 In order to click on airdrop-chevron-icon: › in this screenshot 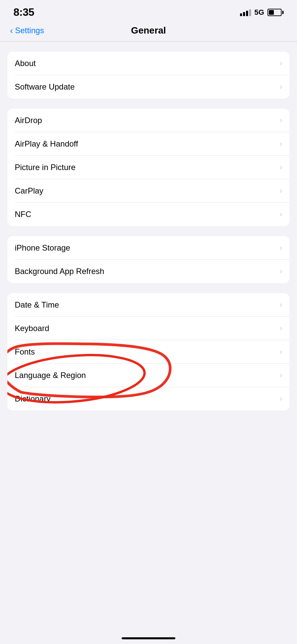, I will do `click(281, 120)`.